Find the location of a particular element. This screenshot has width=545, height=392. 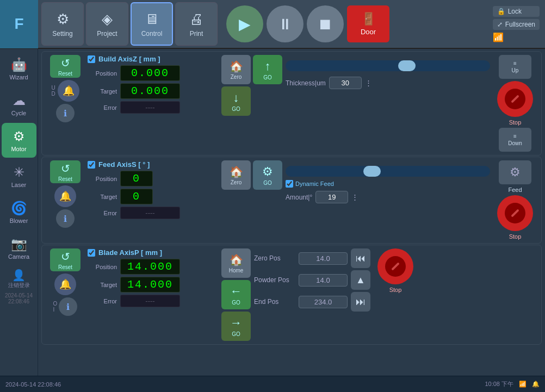

feed-info-button: ℹ is located at coordinates (65, 219).